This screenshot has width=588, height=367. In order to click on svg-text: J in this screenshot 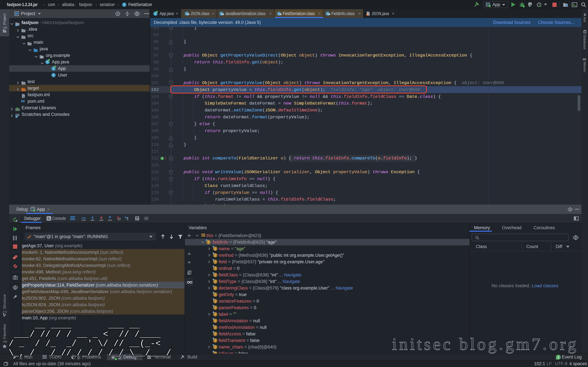, I will do `click(367, 14)`.